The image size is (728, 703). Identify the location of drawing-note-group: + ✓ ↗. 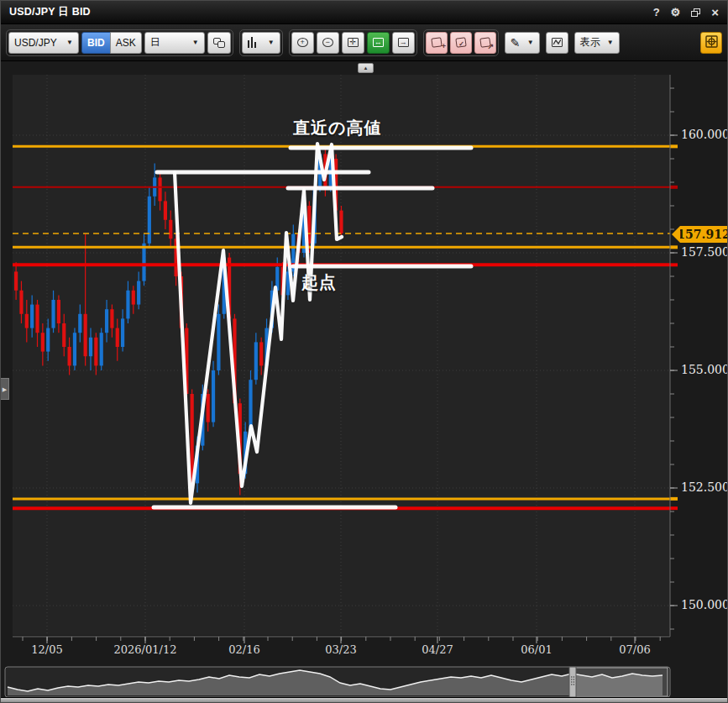
(461, 43).